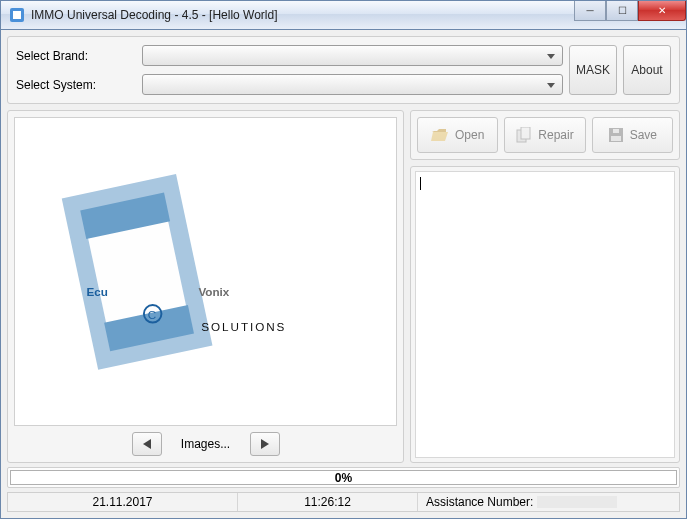 Image resolution: width=687 pixels, height=519 pixels. What do you see at coordinates (206, 444) in the screenshot?
I see `image-nav: Images...` at bounding box center [206, 444].